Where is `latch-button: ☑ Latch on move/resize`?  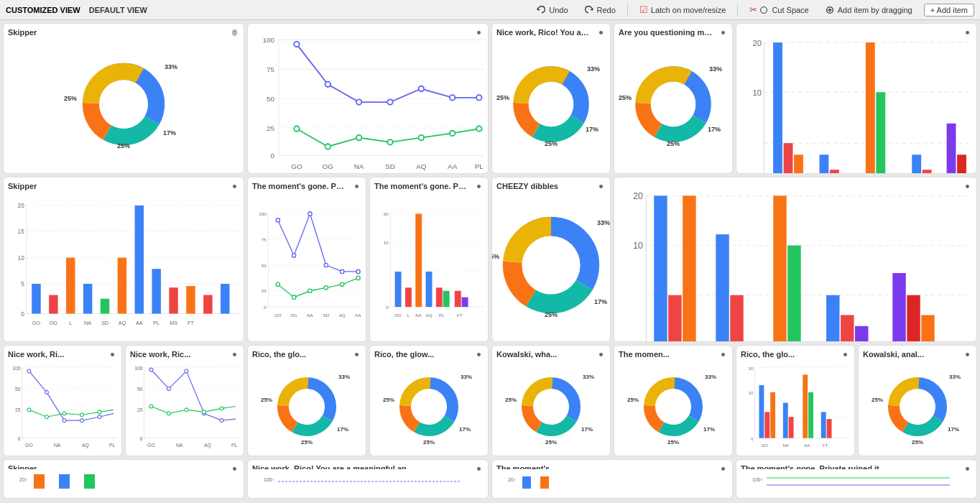
latch-button: ☑ Latch on move/resize is located at coordinates (683, 10).